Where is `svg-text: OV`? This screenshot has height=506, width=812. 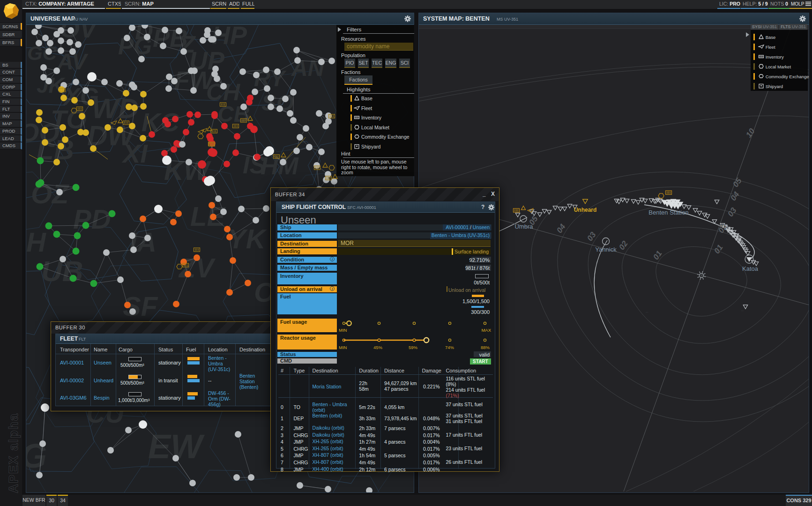 svg-text: OV is located at coordinates (79, 34).